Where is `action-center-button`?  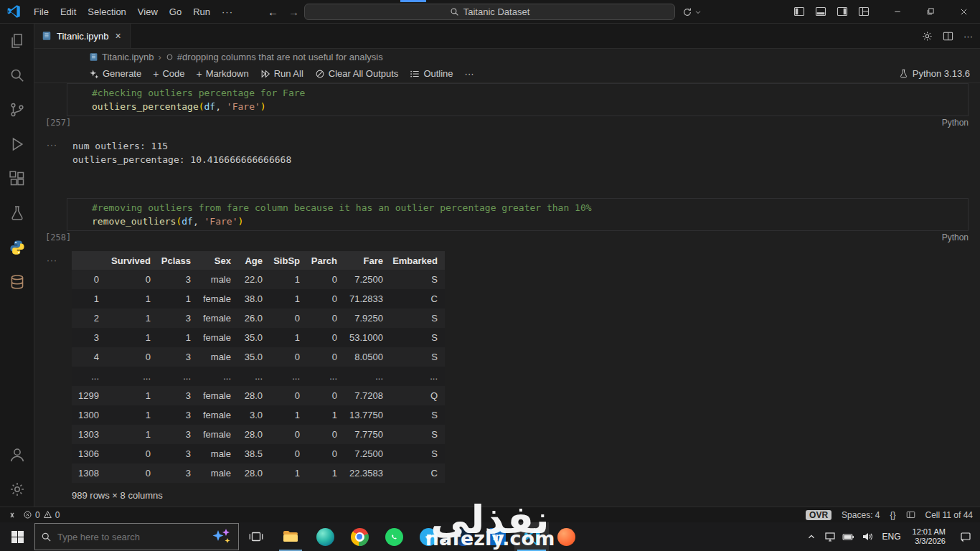
action-center-button is located at coordinates (966, 537).